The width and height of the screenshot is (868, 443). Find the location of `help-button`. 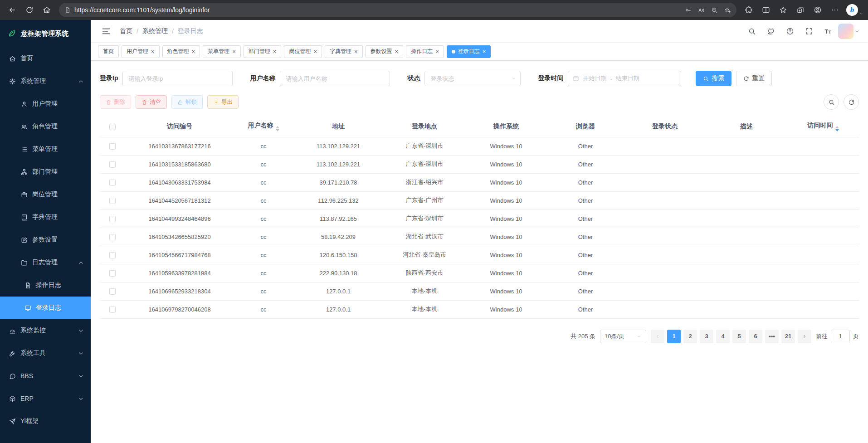

help-button is located at coordinates (790, 31).